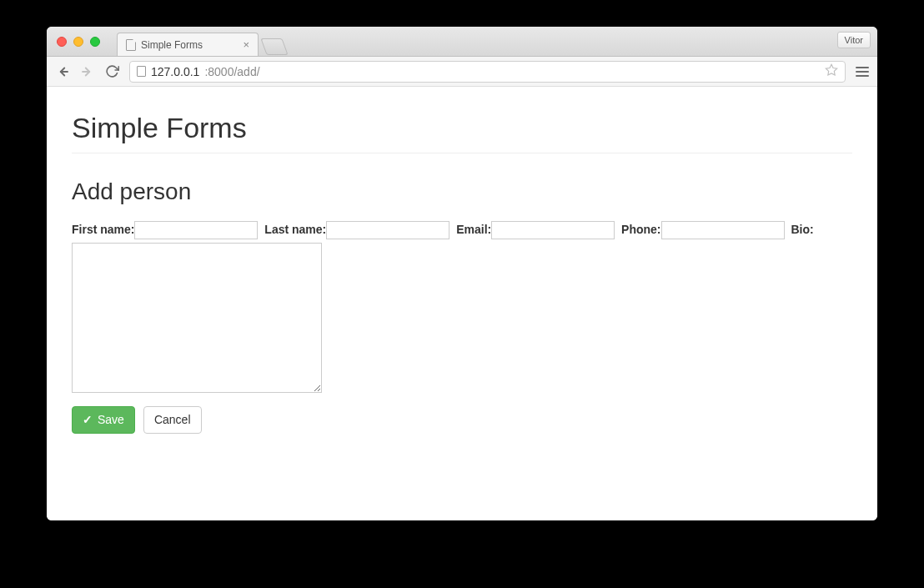  I want to click on phone-label: Phone:, so click(640, 229).